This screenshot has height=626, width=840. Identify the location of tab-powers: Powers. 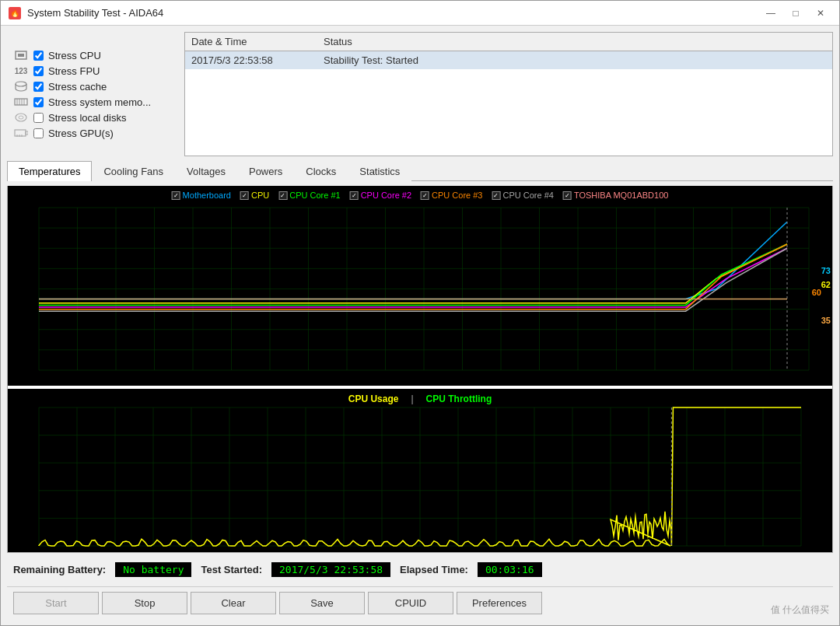
(266, 171).